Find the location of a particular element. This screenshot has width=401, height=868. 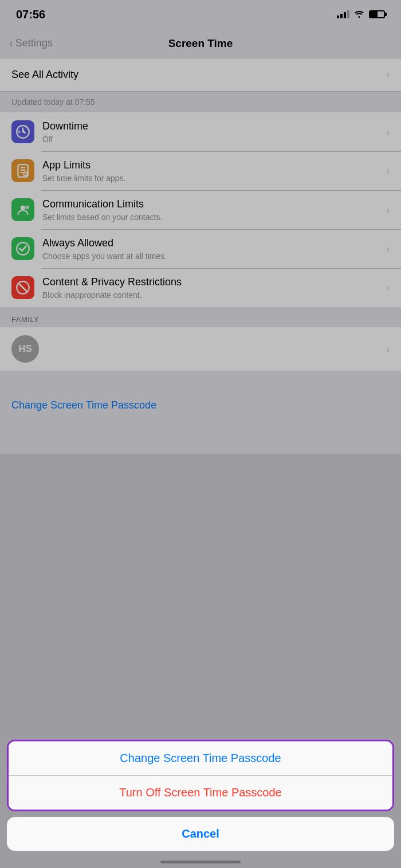

family-member-row: HS › is located at coordinates (200, 349).